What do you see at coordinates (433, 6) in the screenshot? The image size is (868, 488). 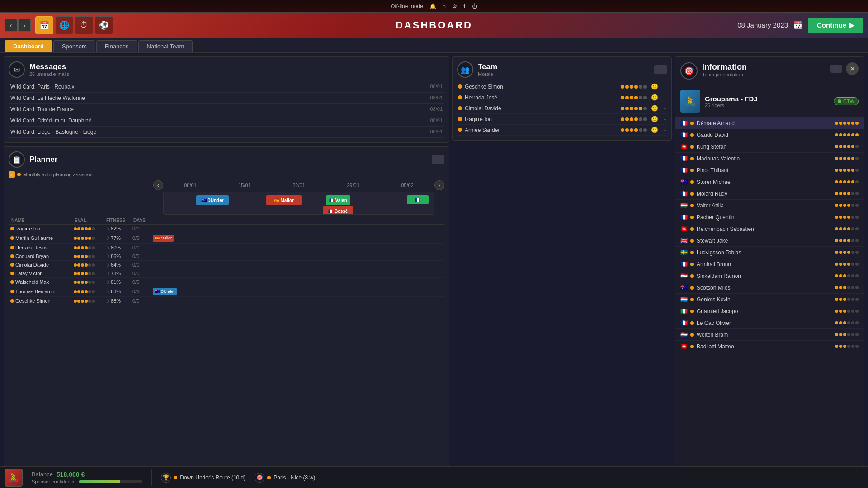 I see `bell-icon: 🔔` at bounding box center [433, 6].